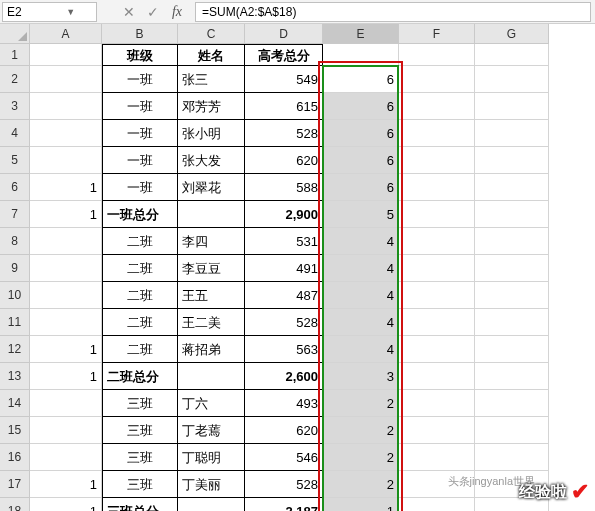  I want to click on cell-A8, so click(66, 242).